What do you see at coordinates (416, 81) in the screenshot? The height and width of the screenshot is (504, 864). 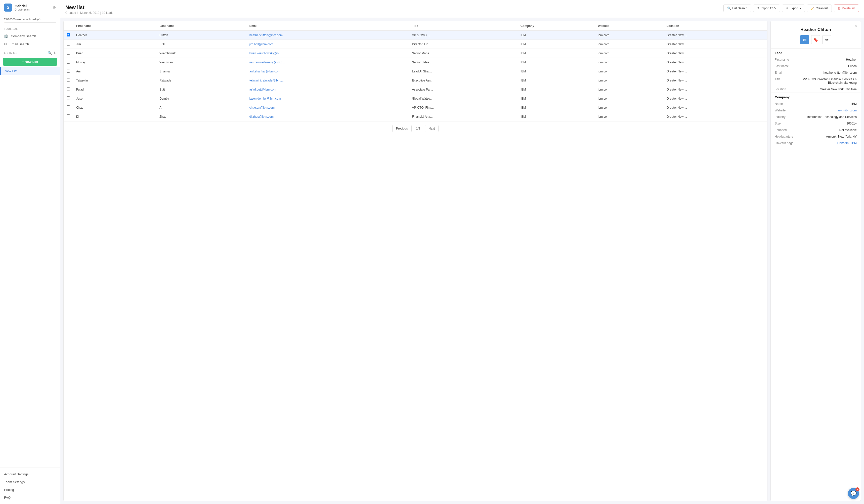 I see `table-row: Tejaswini Rajwade tejaswini.rajwade@ibm.…` at bounding box center [416, 81].